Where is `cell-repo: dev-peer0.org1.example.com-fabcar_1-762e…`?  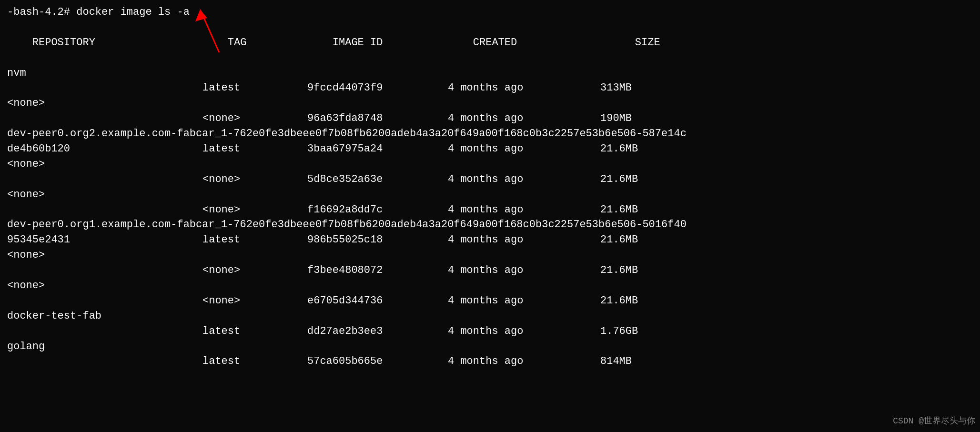 cell-repo: dev-peer0.org1.example.com-fabcar_1-762e… is located at coordinates (347, 225).